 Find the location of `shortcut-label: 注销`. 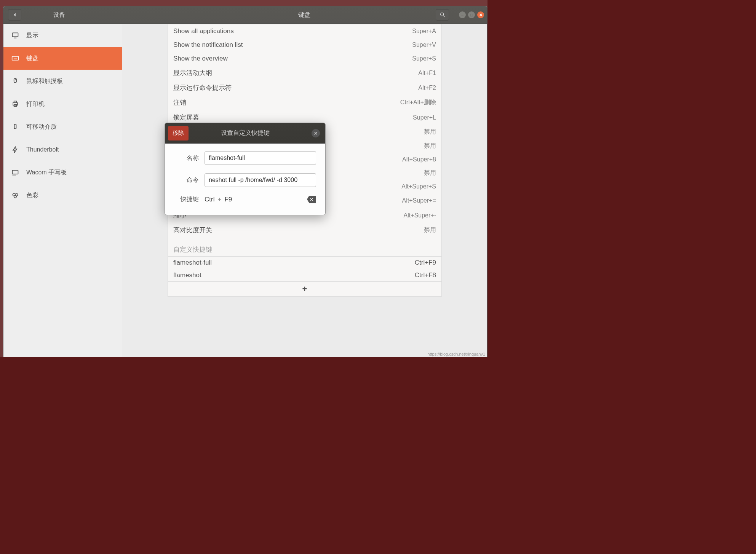

shortcut-label: 注销 is located at coordinates (180, 103).